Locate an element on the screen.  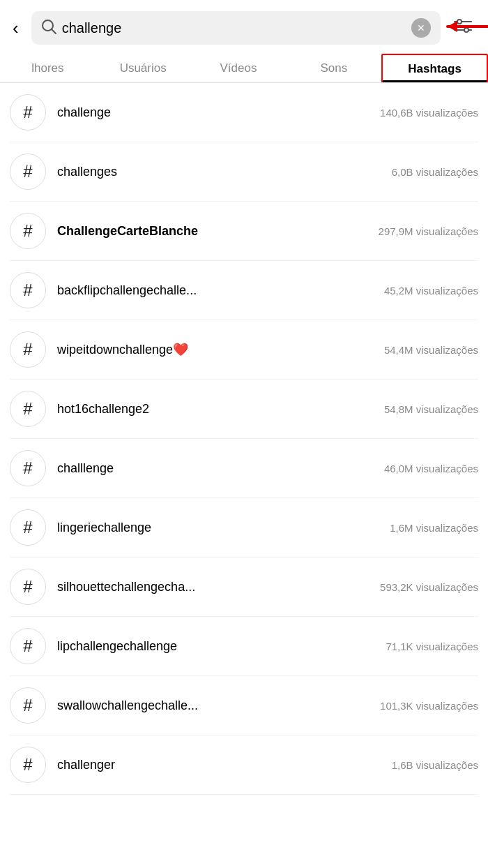
result-views: 54,4M visualizações is located at coordinates (431, 350).